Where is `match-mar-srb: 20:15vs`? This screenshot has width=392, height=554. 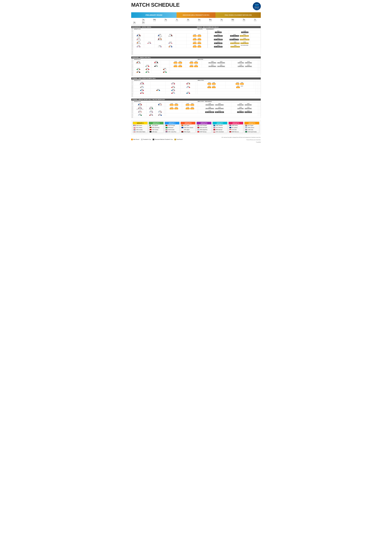
match-mar-srb: 20:15vs is located at coordinates (151, 115).